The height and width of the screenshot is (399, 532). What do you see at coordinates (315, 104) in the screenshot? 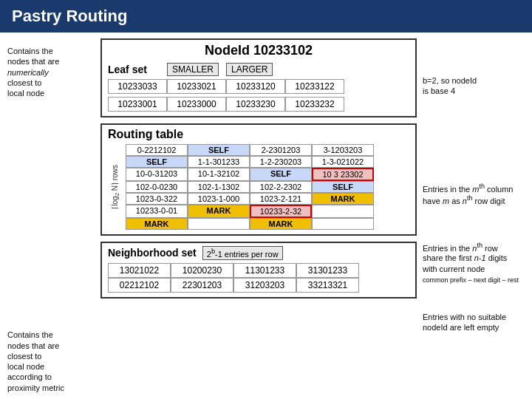
I see `leaf-cell: 10233232` at bounding box center [315, 104].